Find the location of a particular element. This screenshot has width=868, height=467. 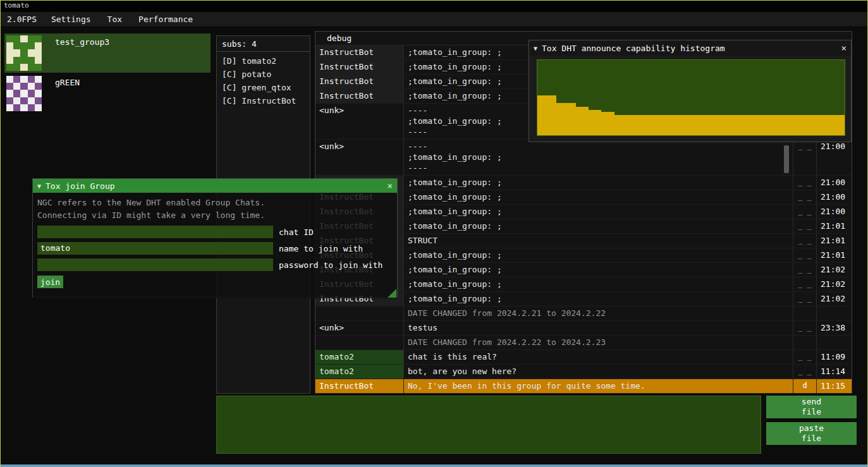

peer-list-item: [D] tomato2 is located at coordinates (263, 61).